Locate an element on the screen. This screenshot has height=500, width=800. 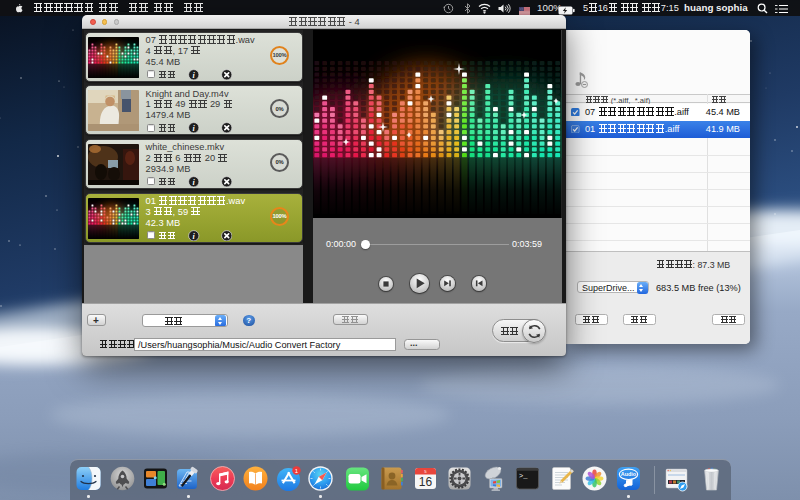
svg-text: 16 is located at coordinates (425, 481).